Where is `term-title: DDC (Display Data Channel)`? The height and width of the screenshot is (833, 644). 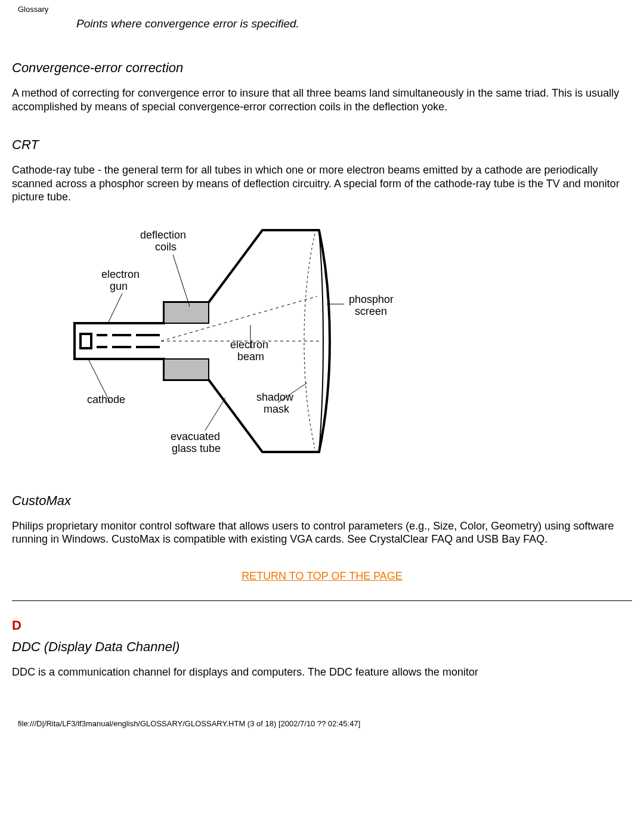
term-title: DDC (Display Data Channel) is located at coordinates (322, 647).